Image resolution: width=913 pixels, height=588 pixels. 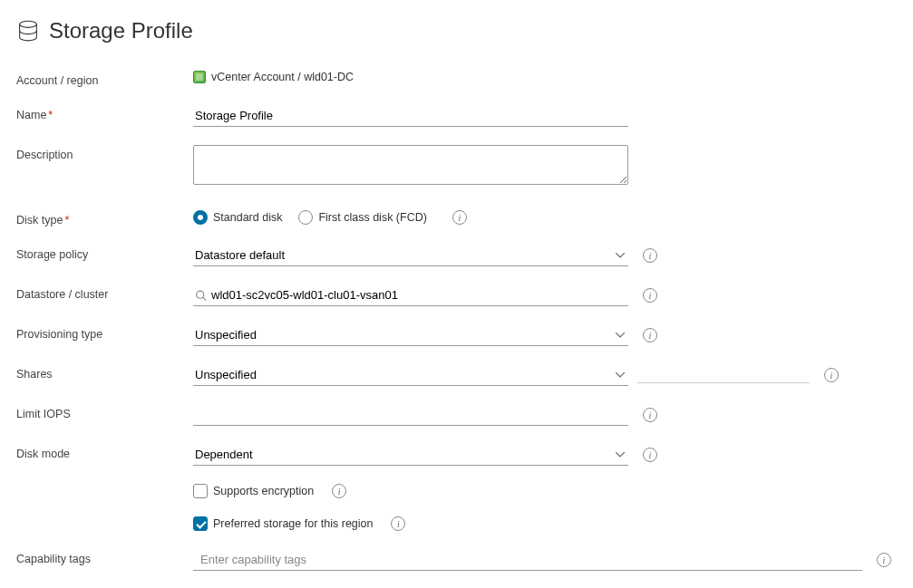 What do you see at coordinates (105, 79) in the screenshot?
I see `label-account-region: Account / region` at bounding box center [105, 79].